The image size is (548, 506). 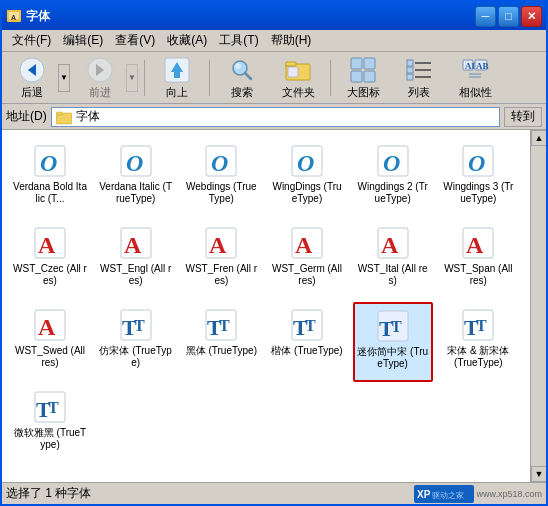 I want to click on file-item-wei-ruan-yahei: T T 微软雅黑 (TrueType), so click(x=50, y=424).